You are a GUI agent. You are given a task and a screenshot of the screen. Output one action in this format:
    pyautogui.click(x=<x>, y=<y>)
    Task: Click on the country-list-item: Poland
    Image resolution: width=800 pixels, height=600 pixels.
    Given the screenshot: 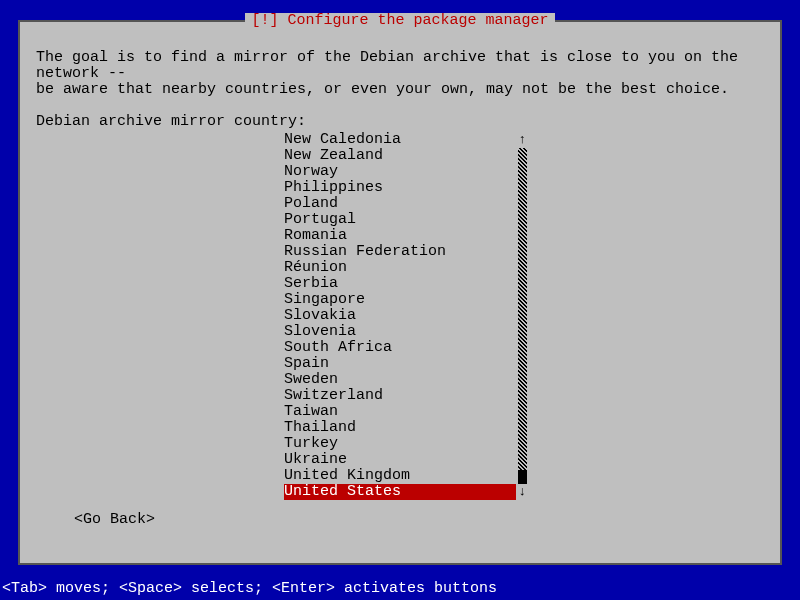 What is the action you would take?
    pyautogui.click(x=409, y=204)
    